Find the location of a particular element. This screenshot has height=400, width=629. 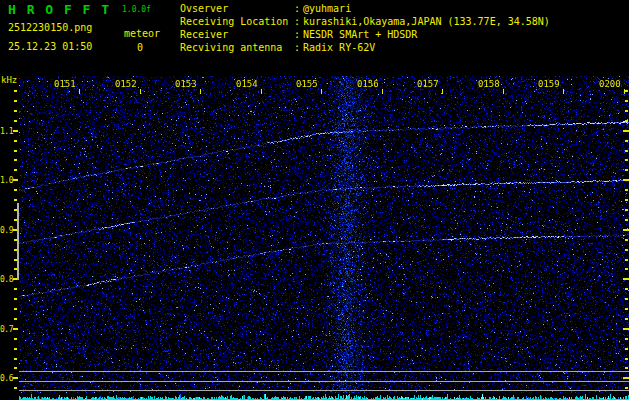

time-label: 0152 is located at coordinates (126, 84).